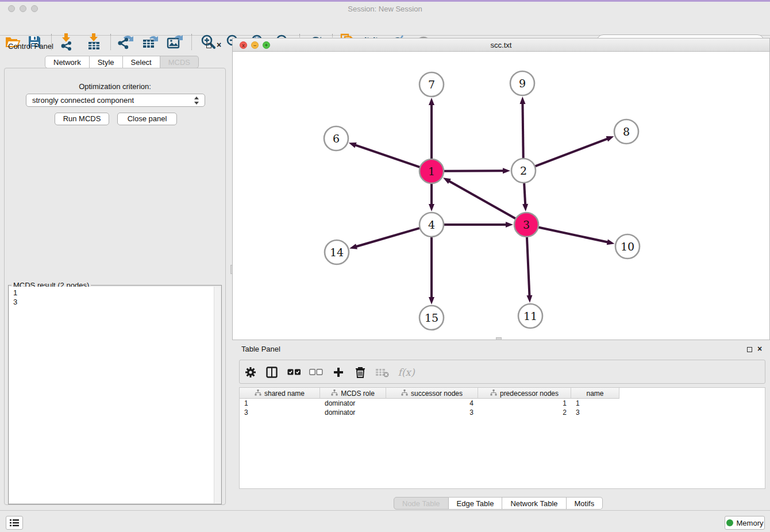 Image resolution: width=770 pixels, height=532 pixels. I want to click on column-header-predecessor-nodes: predecessor nodes, so click(525, 393).